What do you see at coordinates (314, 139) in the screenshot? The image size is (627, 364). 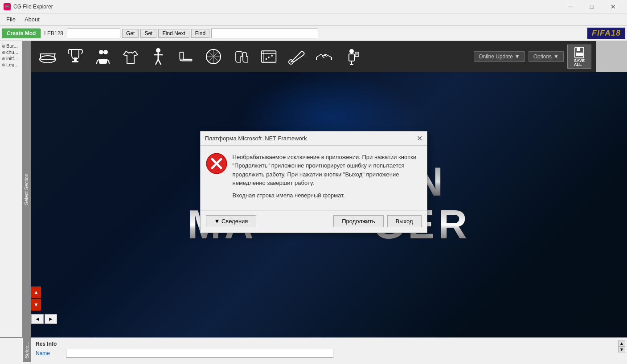 I see `dialog-titlebar: Платформа Microsoft .NET Framework ✕` at bounding box center [314, 139].